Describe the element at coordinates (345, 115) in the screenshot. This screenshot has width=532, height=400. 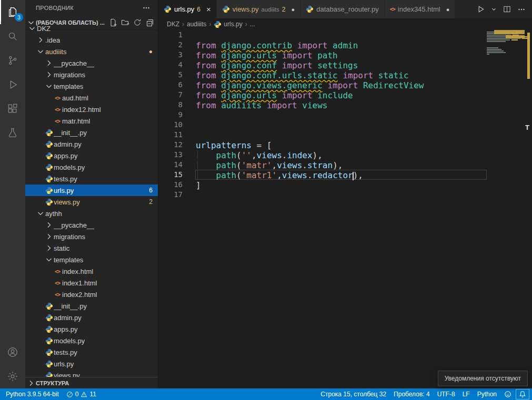
I see `code-line: 9` at that location.